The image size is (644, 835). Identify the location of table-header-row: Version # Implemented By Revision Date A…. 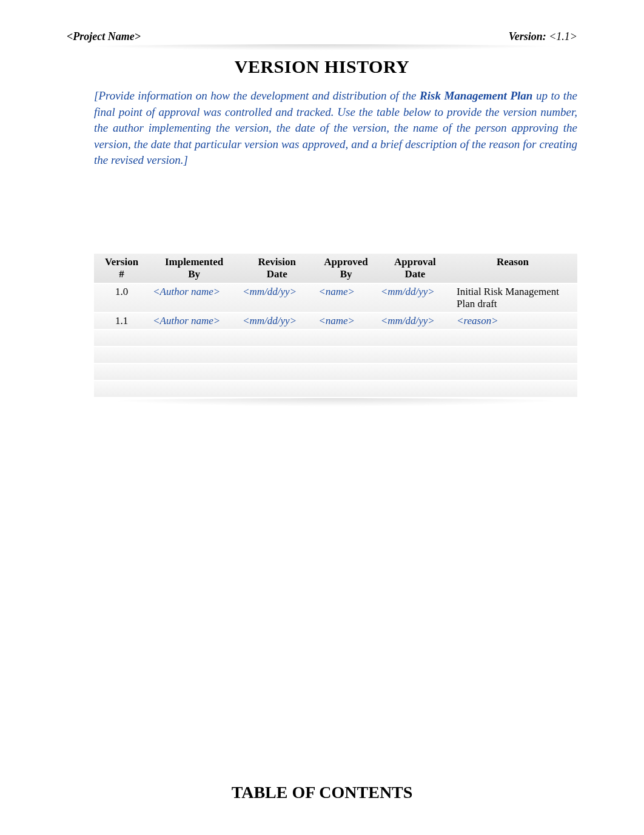
(336, 268).